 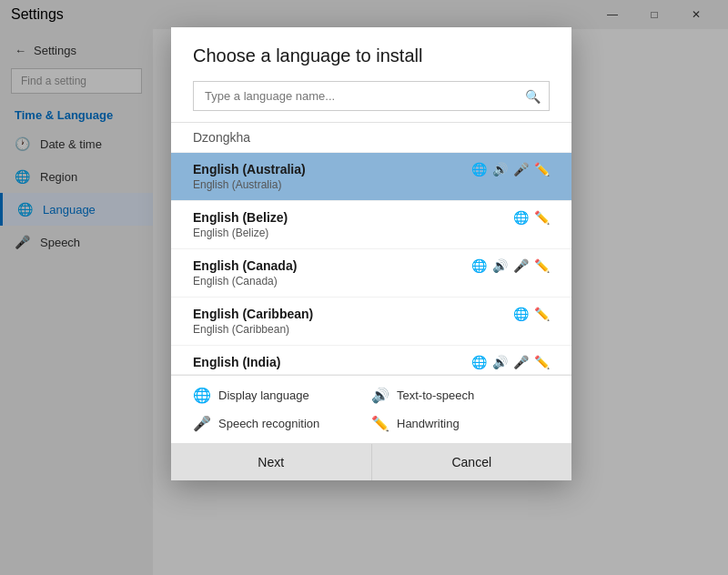 I want to click on list-item-english-india: English (India) 🌐 🔊 🎤 ✏️, so click(x=371, y=360).